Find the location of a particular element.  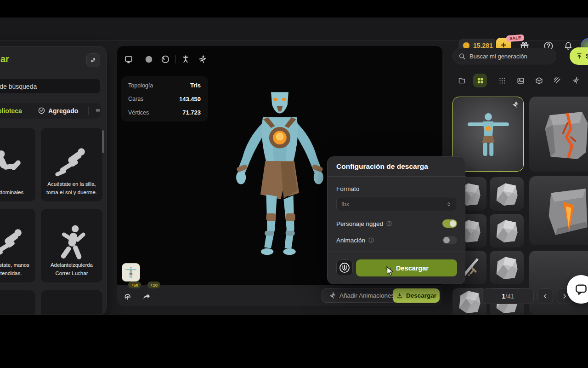

popup-title: Configuración de descarga is located at coordinates (382, 167).